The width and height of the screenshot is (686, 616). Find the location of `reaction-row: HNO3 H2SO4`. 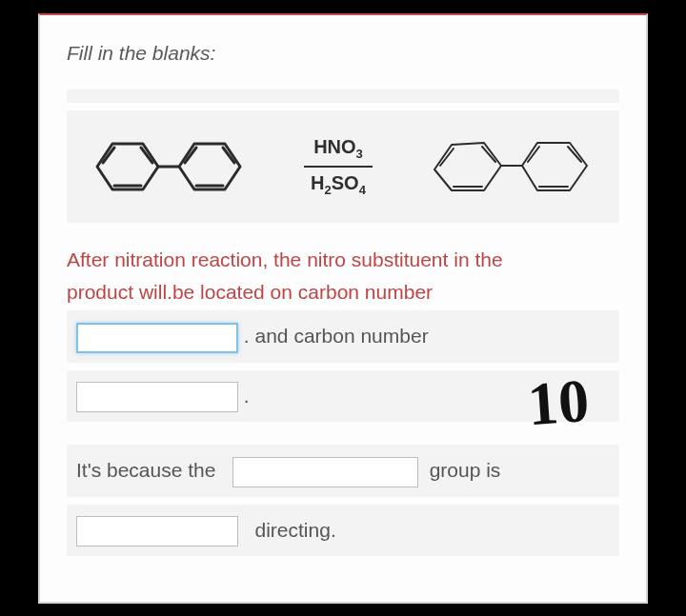

reaction-row: HNO3 H2SO4 is located at coordinates (343, 167).